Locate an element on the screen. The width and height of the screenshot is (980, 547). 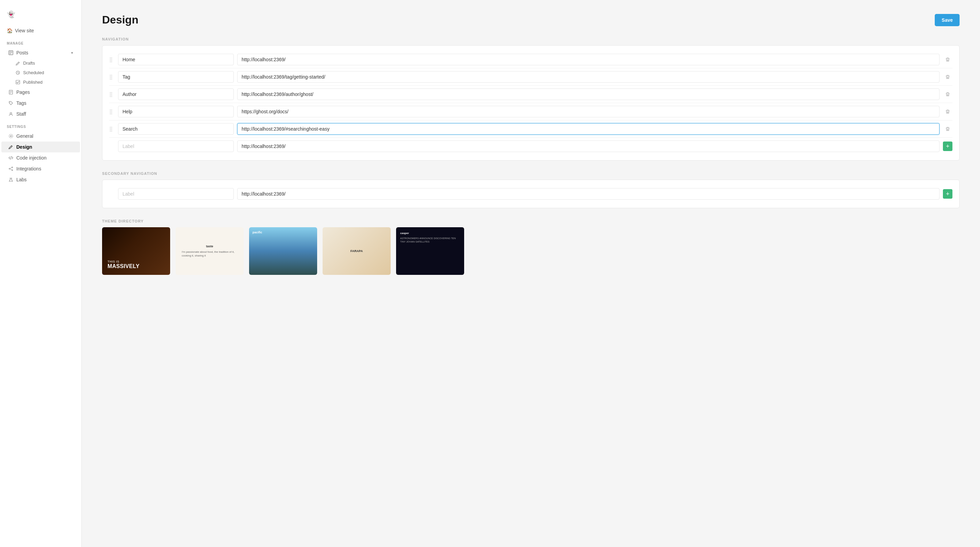
delete-btn-home is located at coordinates (948, 59).